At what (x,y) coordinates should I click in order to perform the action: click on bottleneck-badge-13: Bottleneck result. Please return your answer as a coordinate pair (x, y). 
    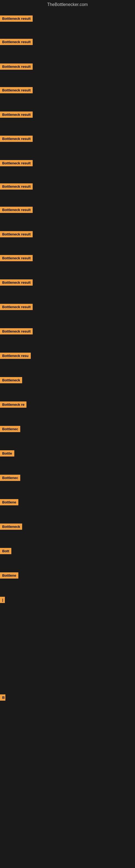
    Looking at the image, I should click on (16, 307).